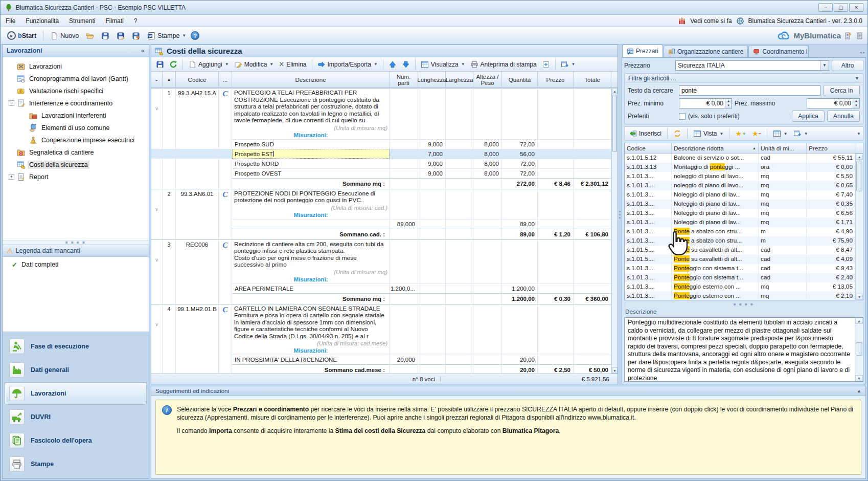 Image resolution: width=868 pixels, height=481 pixels. Describe the element at coordinates (76, 243) in the screenshot. I see `sidebar-splitter: ■ ■ ■ ■` at that location.